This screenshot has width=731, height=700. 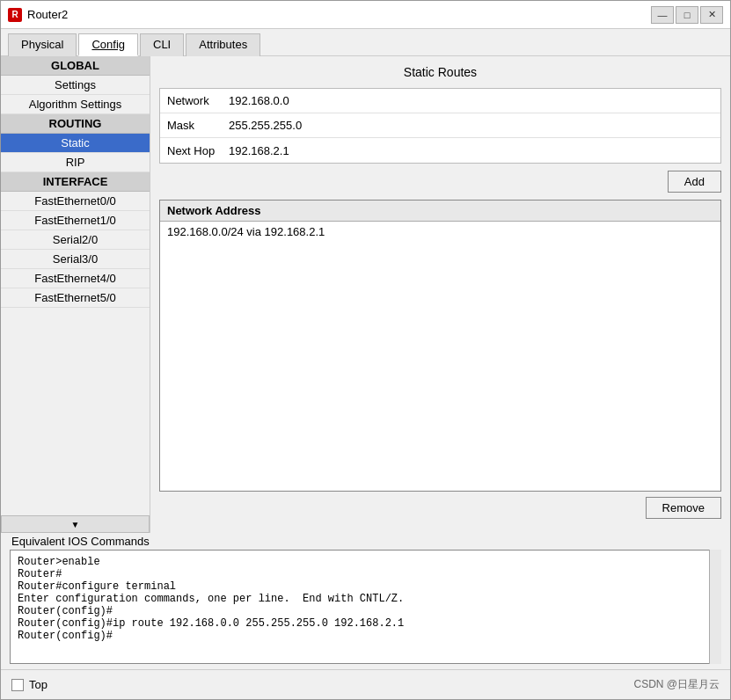 What do you see at coordinates (198, 100) in the screenshot?
I see `network-label: Network` at bounding box center [198, 100].